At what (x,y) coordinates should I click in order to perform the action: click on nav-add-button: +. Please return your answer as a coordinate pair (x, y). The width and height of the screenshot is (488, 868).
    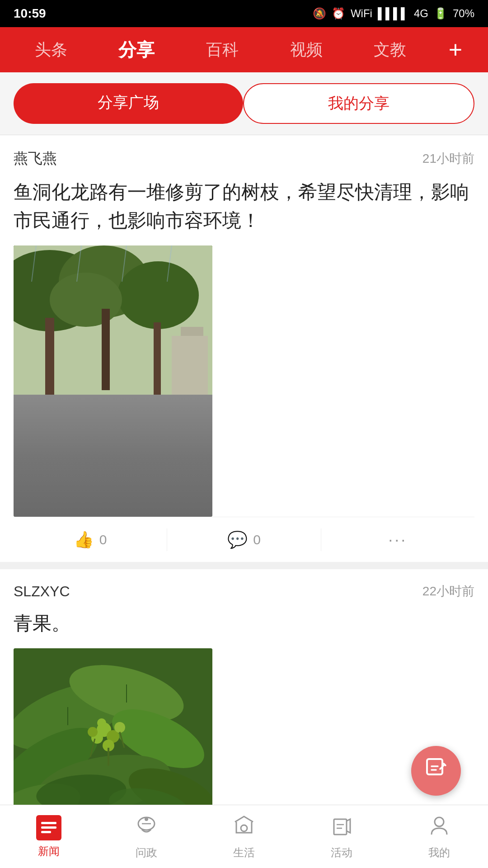
    Looking at the image, I should click on (455, 50).